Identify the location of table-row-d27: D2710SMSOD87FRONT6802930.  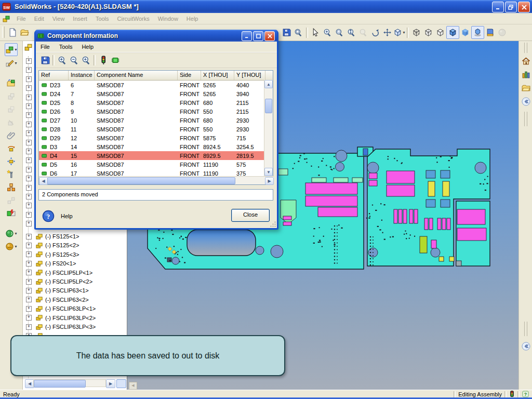
(156, 121).